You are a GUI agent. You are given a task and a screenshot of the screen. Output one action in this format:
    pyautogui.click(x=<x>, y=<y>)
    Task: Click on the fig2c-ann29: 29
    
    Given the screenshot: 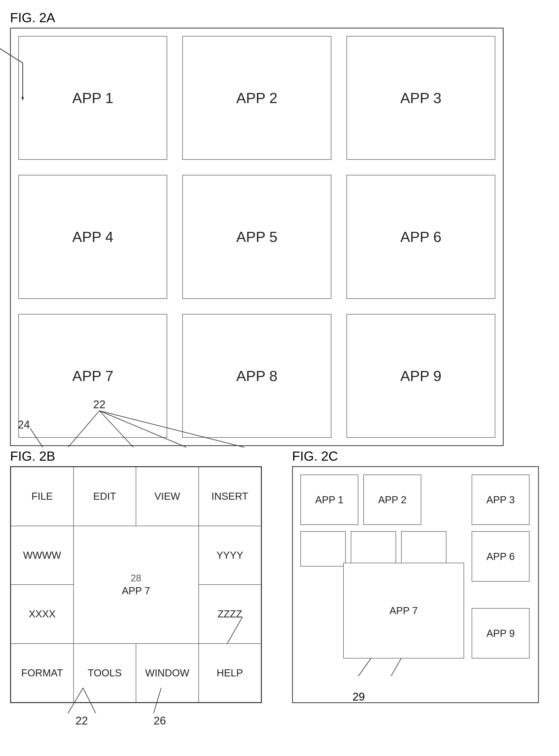 What is the action you would take?
    pyautogui.click(x=359, y=697)
    